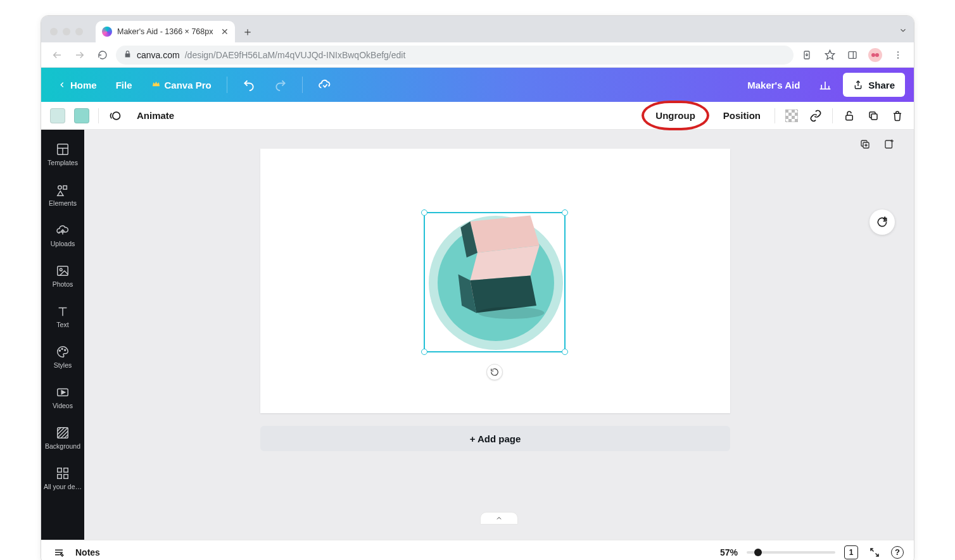 Image resolution: width=955 pixels, height=560 pixels. Describe the element at coordinates (729, 552) in the screenshot. I see `zoom-value: 57%` at that location.